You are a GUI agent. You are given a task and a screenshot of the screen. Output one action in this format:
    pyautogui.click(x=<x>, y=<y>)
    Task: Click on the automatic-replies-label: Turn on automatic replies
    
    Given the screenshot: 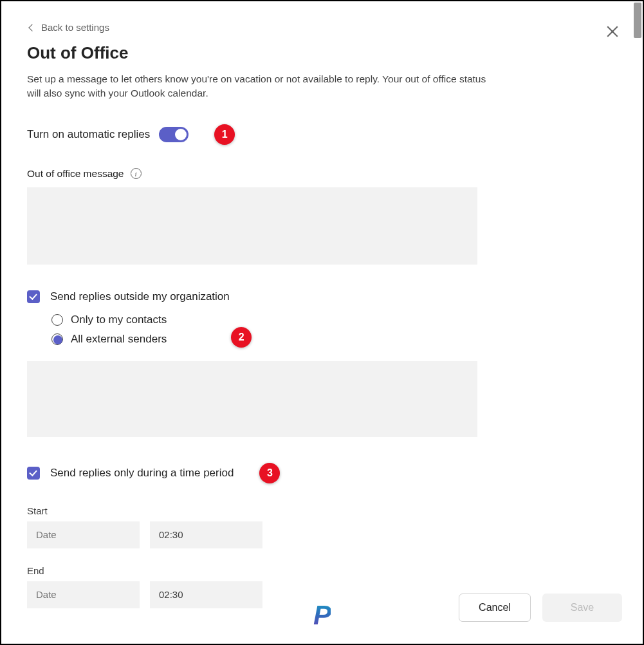 What is the action you would take?
    pyautogui.click(x=89, y=135)
    